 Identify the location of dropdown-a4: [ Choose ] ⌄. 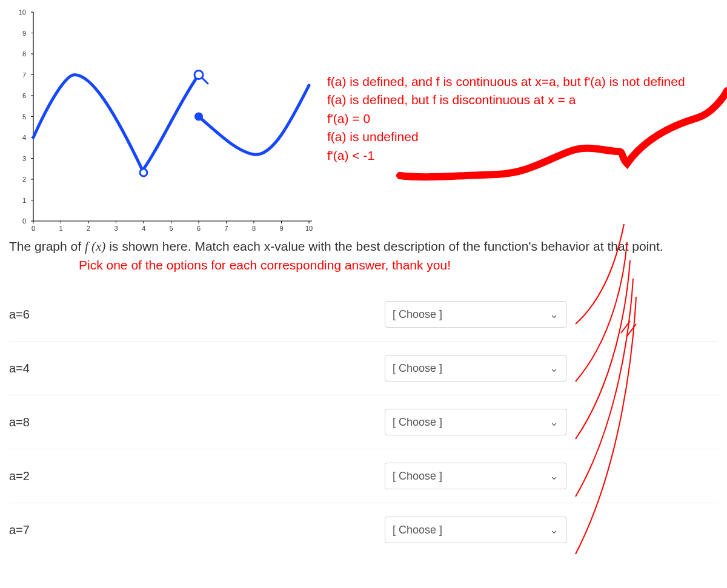
(476, 368).